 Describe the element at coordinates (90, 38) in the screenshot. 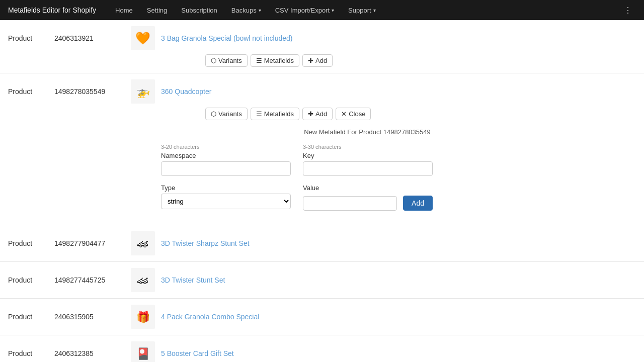

I see `product-id: 2406313921` at that location.